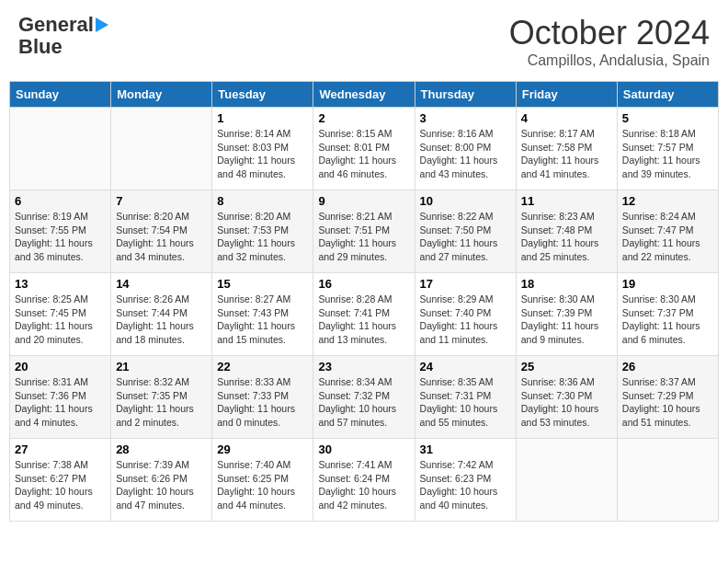 This screenshot has width=728, height=563. What do you see at coordinates (667, 366) in the screenshot?
I see `day-number: 26` at bounding box center [667, 366].